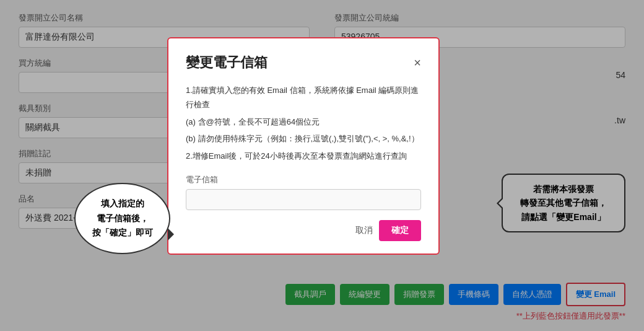  I want to click on confirm-button: 確定, so click(400, 231).